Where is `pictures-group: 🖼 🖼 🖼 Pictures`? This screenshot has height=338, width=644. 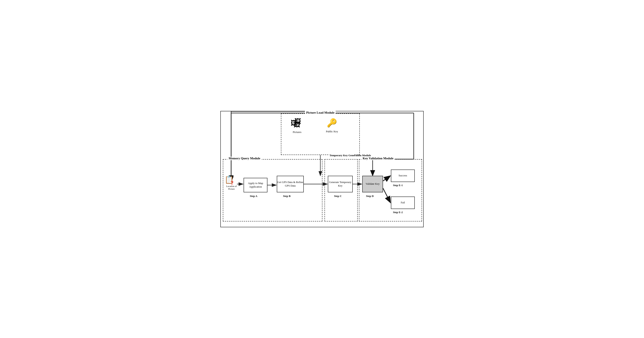 pictures-group: 🖼 🖼 🖼 Pictures is located at coordinates (297, 126).